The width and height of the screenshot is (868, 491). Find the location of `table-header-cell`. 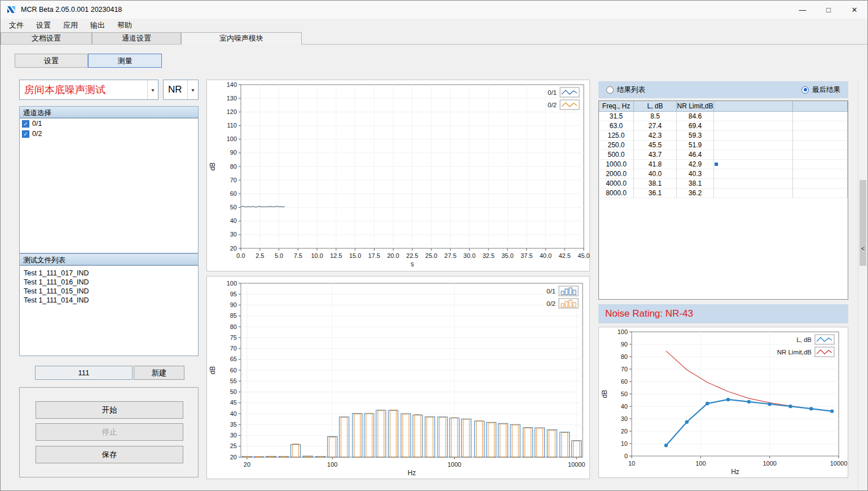

table-header-cell is located at coordinates (820, 106).